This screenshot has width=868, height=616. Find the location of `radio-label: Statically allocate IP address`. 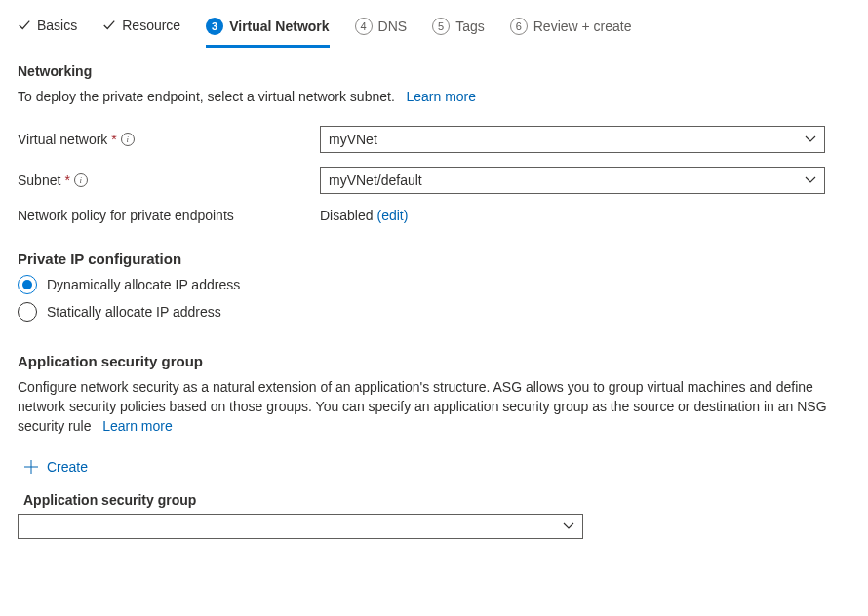

radio-label: Statically allocate IP address is located at coordinates (135, 312).